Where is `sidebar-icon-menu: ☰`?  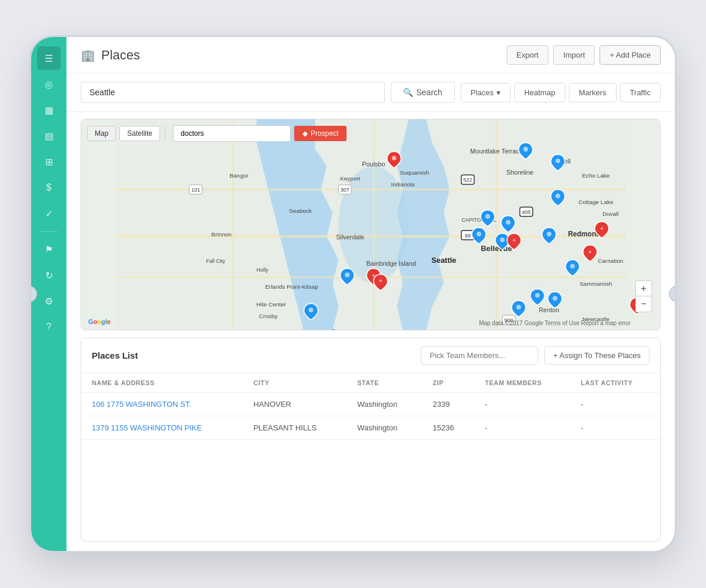
sidebar-icon-menu: ☰ is located at coordinates (49, 58).